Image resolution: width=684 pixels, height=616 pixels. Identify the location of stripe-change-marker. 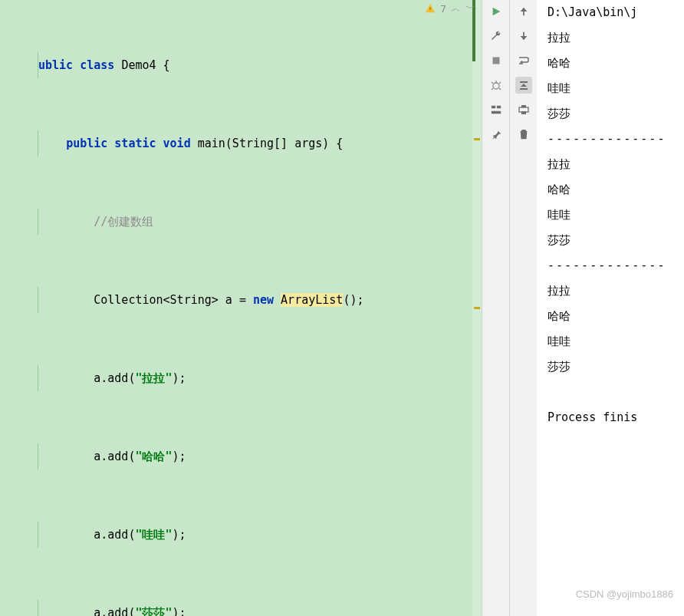
(474, 46).